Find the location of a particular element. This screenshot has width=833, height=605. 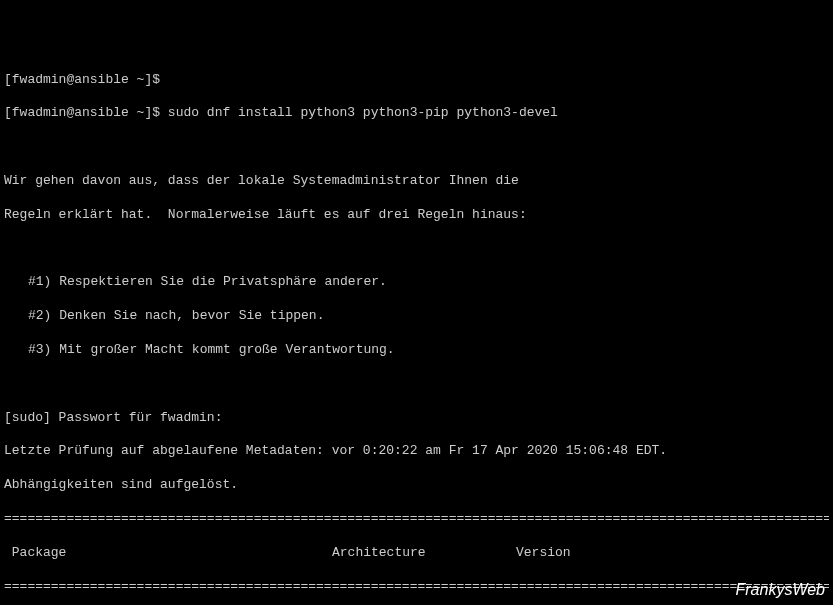

sudo-password-prompt: [sudo] Passwort für fwadmin: is located at coordinates (416, 418).